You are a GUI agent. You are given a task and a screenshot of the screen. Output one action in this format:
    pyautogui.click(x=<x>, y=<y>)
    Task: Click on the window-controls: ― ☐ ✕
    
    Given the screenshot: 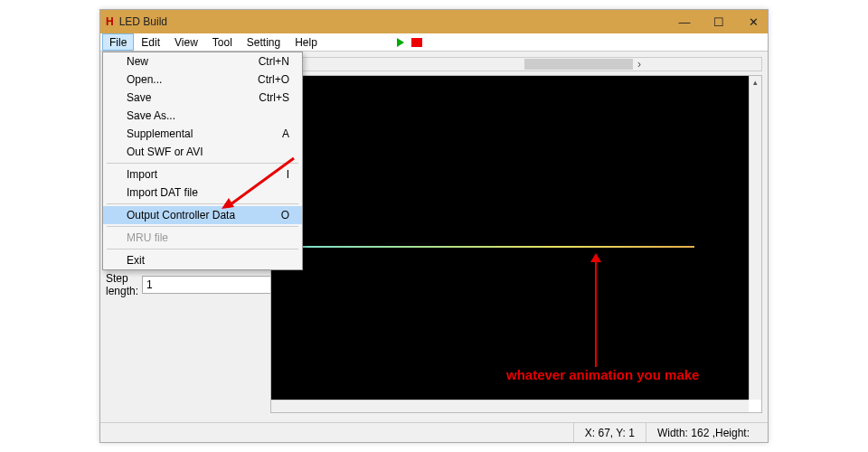 What is the action you would take?
    pyautogui.click(x=719, y=22)
    